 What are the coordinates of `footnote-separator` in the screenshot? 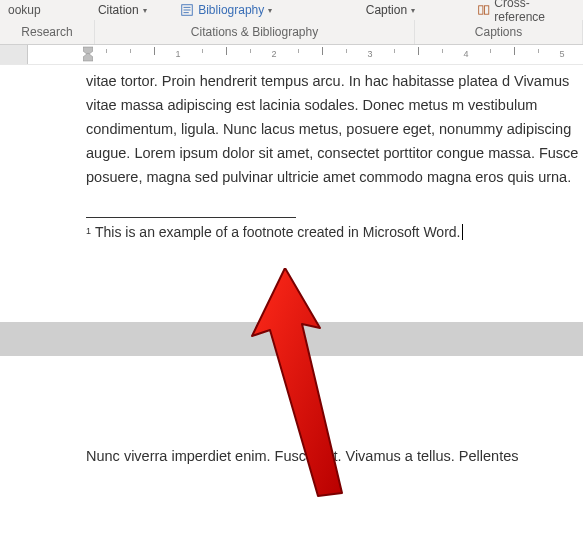 It's located at (191, 218).